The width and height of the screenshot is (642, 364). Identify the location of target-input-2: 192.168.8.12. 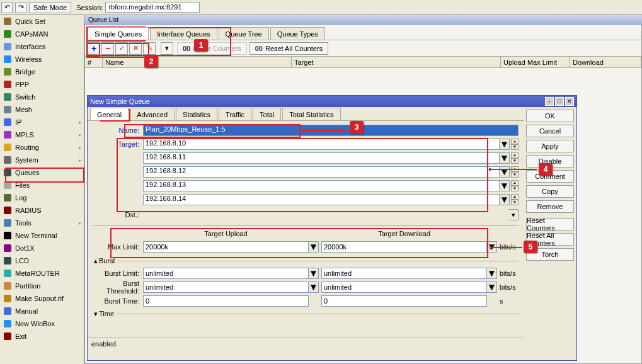
(321, 172).